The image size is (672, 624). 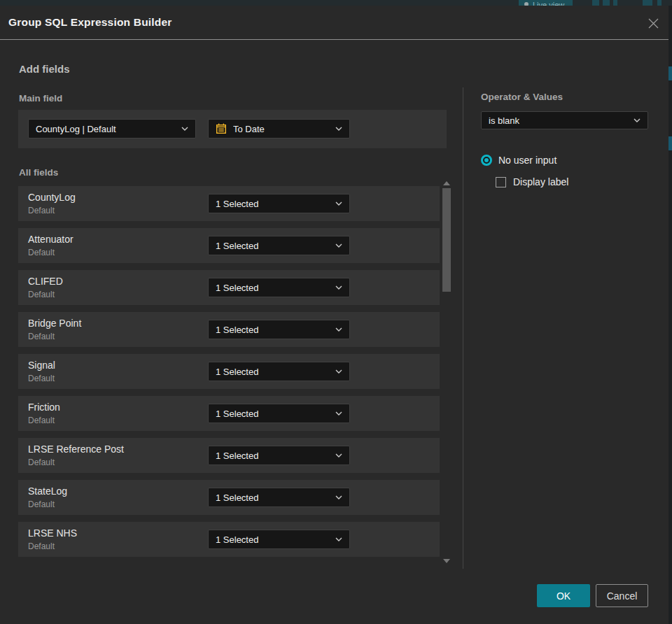 What do you see at coordinates (447, 561) in the screenshot?
I see `scrollbar-down-arrow-icon` at bounding box center [447, 561].